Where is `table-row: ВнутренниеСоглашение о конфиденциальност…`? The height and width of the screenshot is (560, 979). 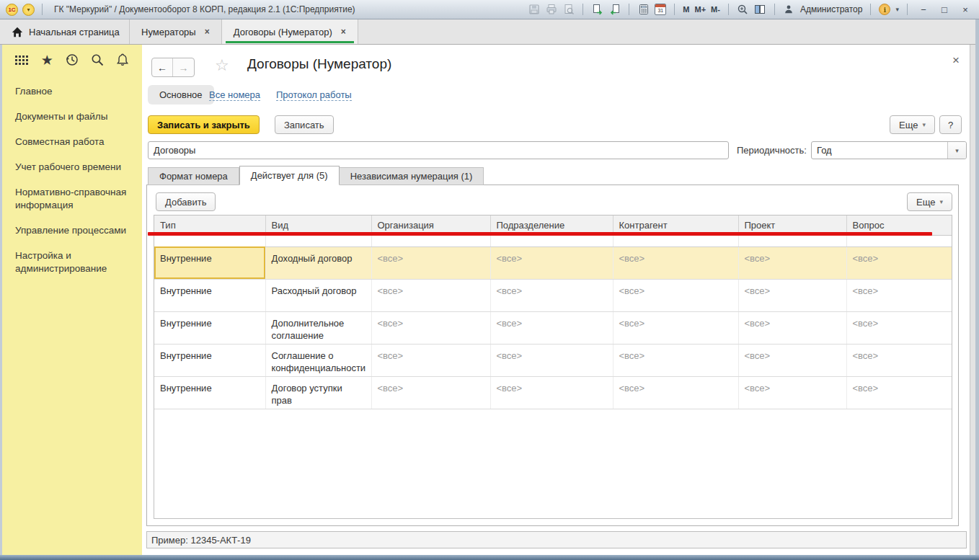 table-row: ВнутренниеСоглашение о конфиденциальност… is located at coordinates (553, 360).